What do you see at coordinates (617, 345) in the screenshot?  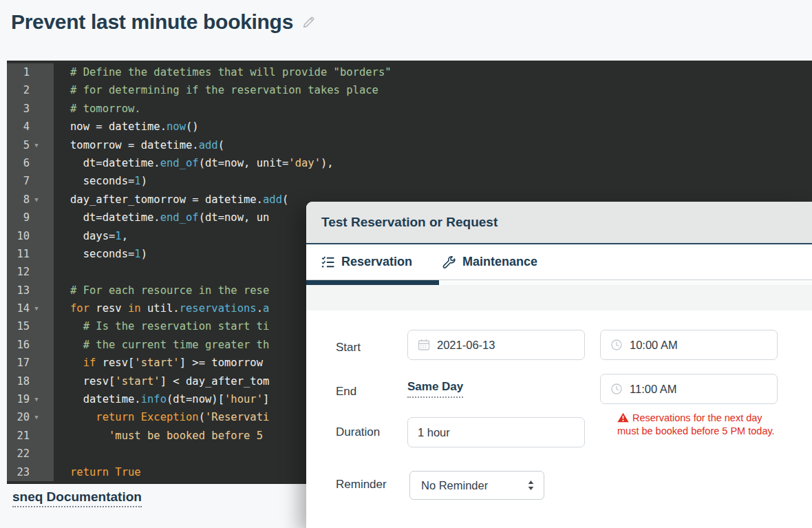 I see `clock-icon` at bounding box center [617, 345].